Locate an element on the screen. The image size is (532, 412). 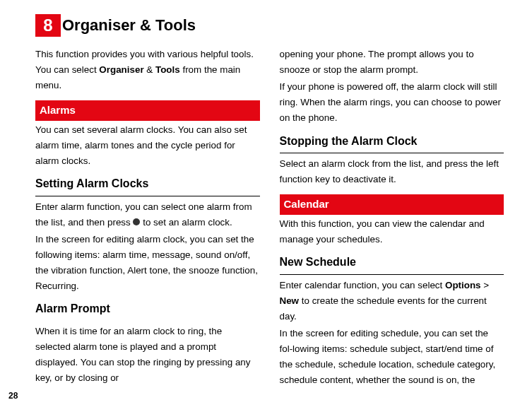
prompt-p2: If your phone is powered off, the alarm … is located at coordinates (392, 102).